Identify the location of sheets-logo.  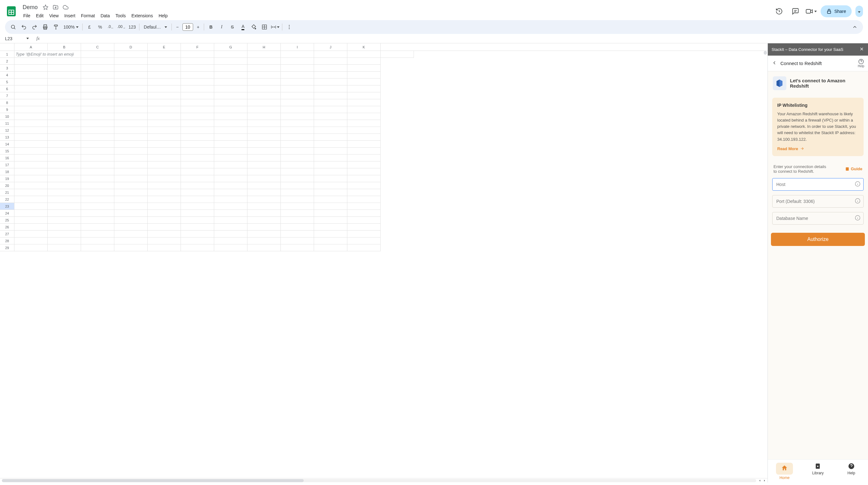
(11, 11).